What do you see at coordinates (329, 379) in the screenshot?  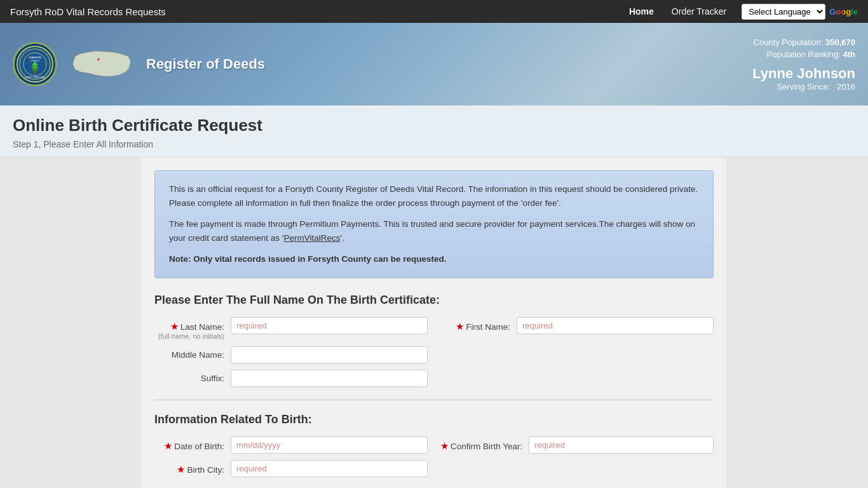 I see `suffix-input` at bounding box center [329, 379].